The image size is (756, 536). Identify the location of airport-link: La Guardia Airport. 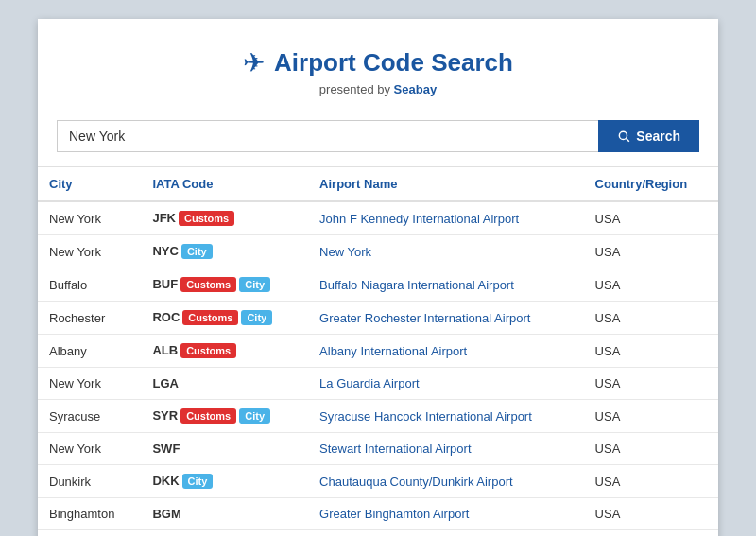
(369, 384).